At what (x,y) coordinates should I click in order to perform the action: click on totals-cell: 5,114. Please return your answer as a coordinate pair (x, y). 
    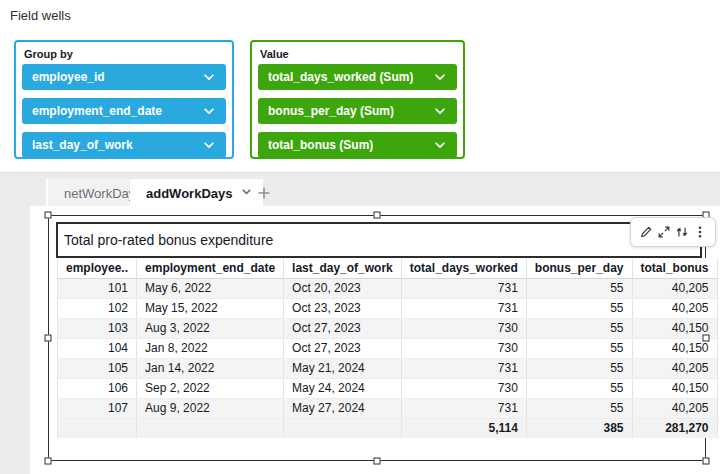
    Looking at the image, I should click on (464, 428).